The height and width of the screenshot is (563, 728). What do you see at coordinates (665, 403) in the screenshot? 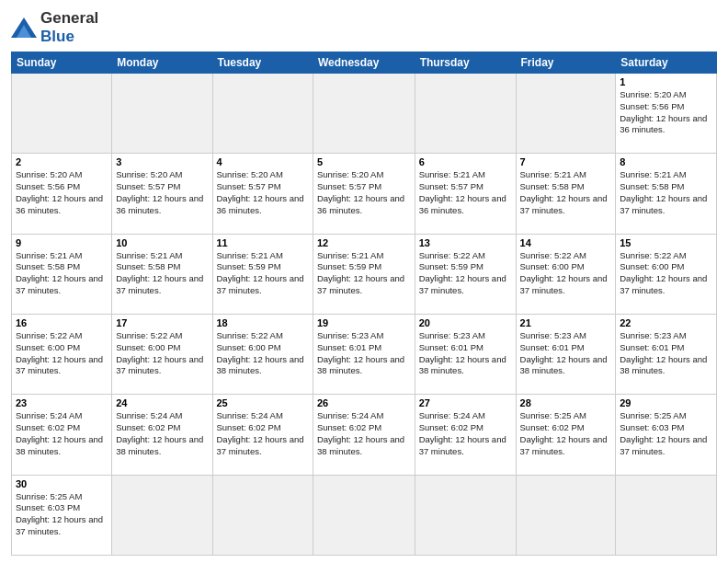
I see `day-number: 29` at bounding box center [665, 403].